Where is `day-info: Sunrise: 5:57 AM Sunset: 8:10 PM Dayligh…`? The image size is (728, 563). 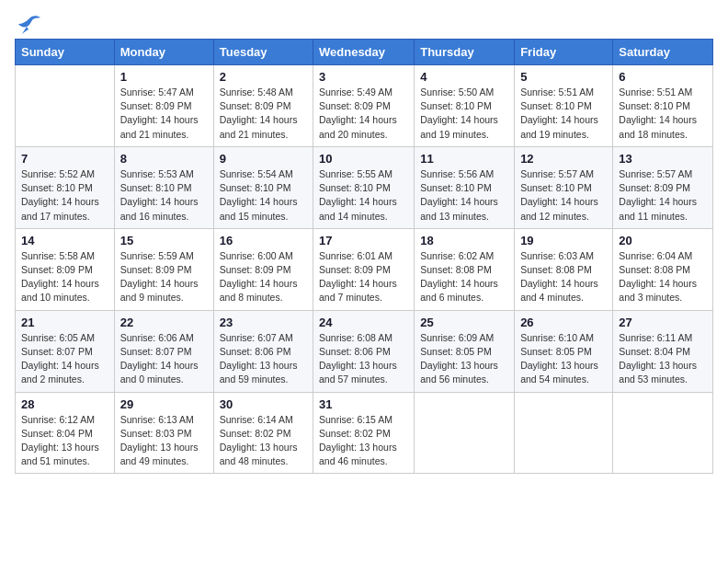 day-info: Sunrise: 5:57 AM Sunset: 8:10 PM Dayligh… is located at coordinates (563, 195).